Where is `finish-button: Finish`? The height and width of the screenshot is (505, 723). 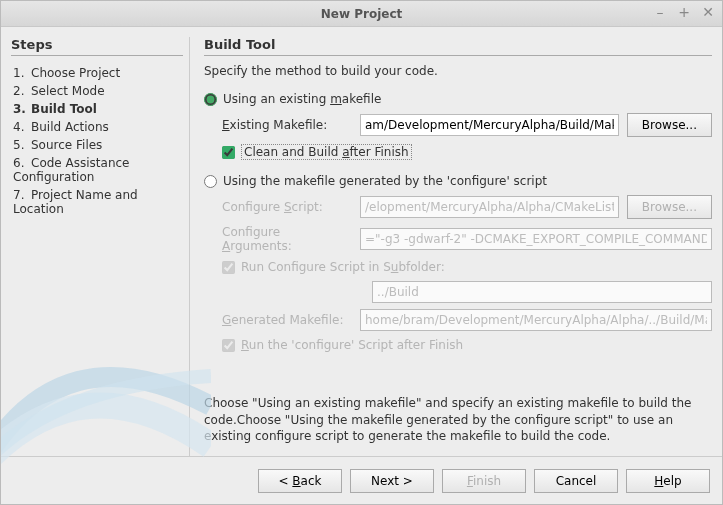 finish-button: Finish is located at coordinates (484, 481).